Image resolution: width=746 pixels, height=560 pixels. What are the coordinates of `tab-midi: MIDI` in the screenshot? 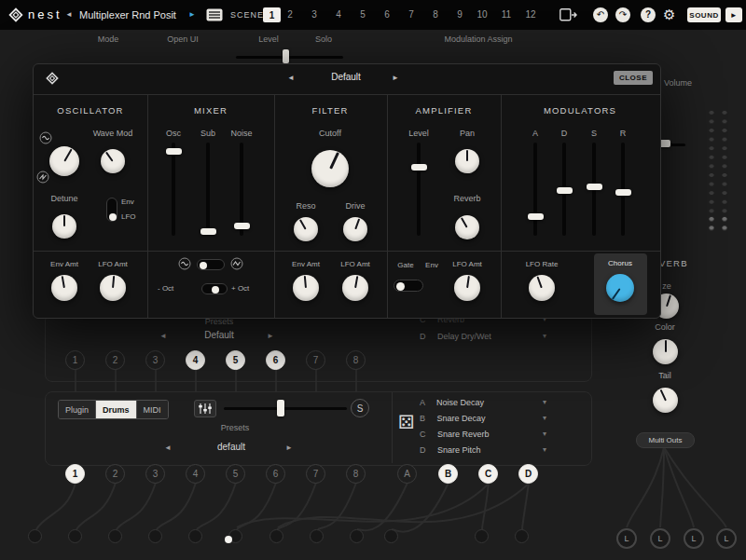 It's located at (153, 410).